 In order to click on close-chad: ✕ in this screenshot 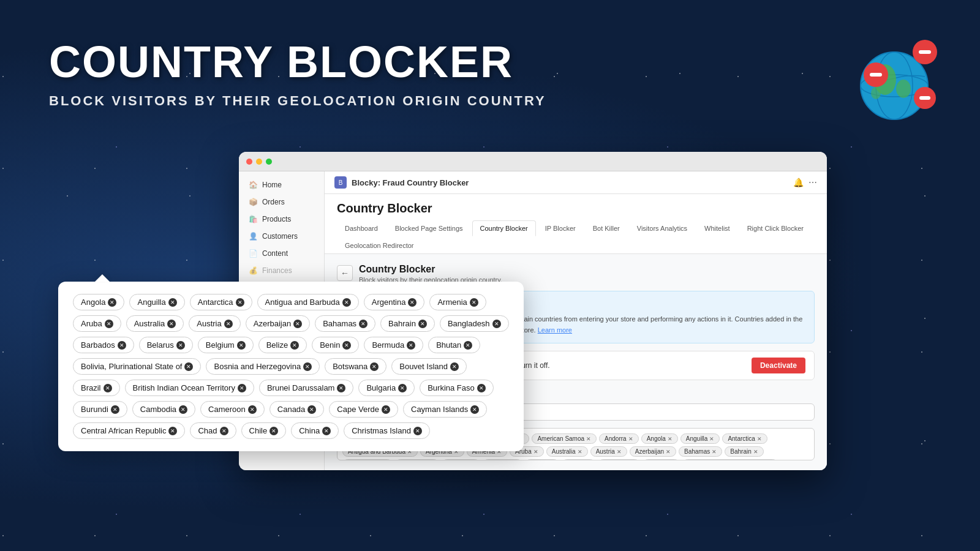, I will do `click(224, 431)`.